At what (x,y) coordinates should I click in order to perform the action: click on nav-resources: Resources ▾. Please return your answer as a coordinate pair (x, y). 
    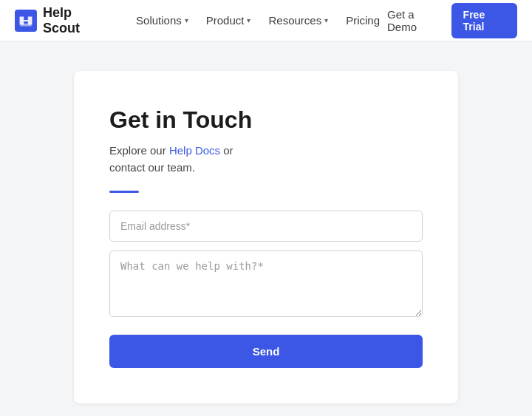
    Looking at the image, I should click on (299, 21).